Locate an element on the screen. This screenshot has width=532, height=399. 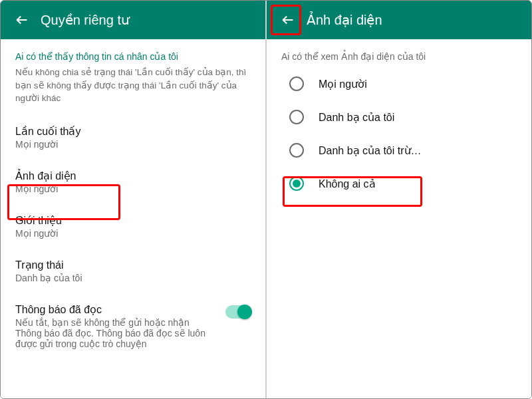
read-receipts-toggle is located at coordinates (238, 312).